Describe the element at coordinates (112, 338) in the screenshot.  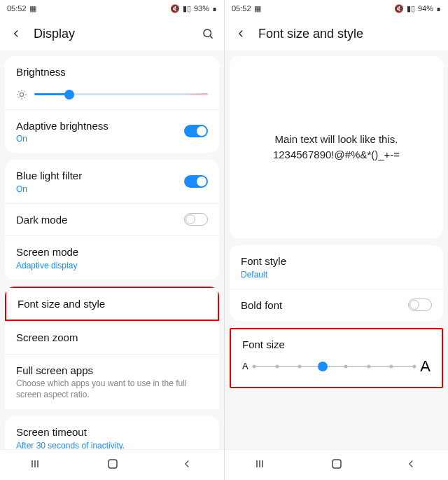
I see `screen-zoom-label: Screen zoom` at that location.